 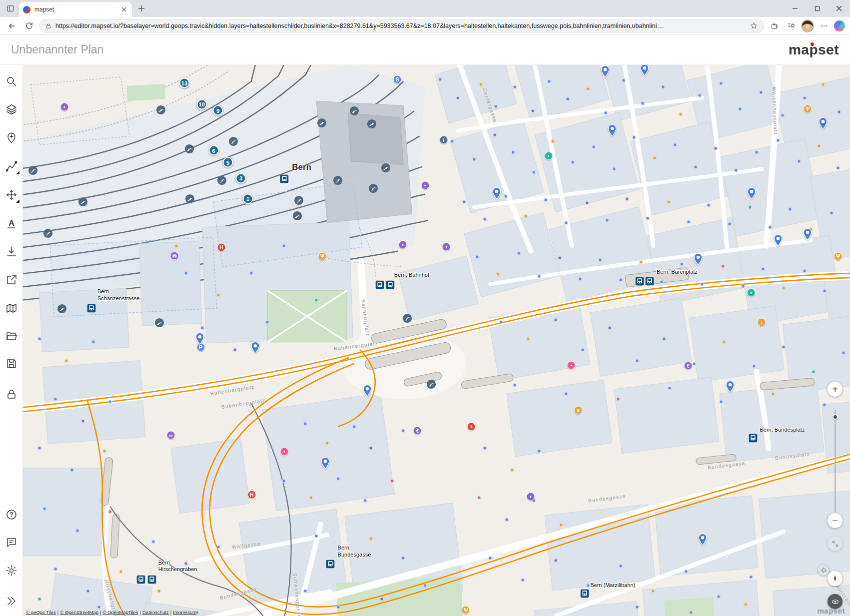 I want to click on plan-title: Unbenannter Plan, so click(x=57, y=50).